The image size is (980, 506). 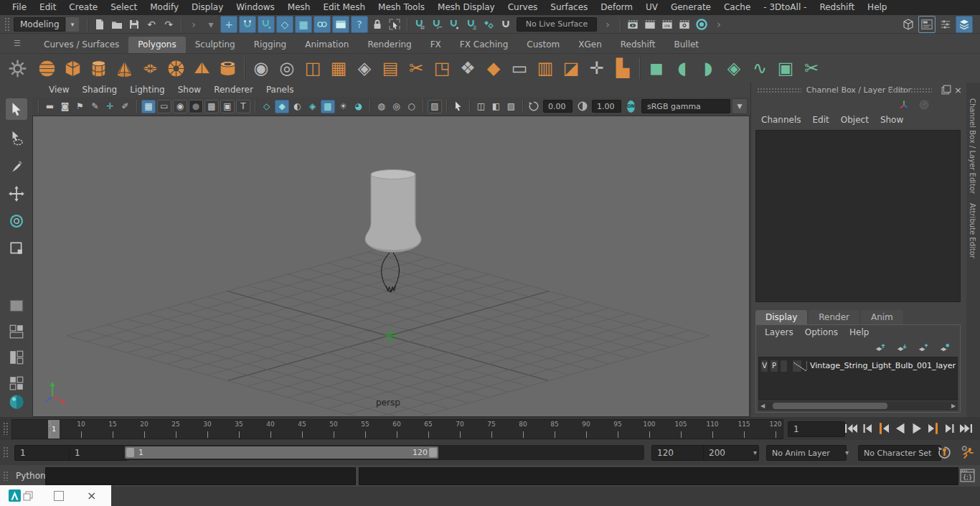 I want to click on render-current-frame-icon, so click(x=650, y=24).